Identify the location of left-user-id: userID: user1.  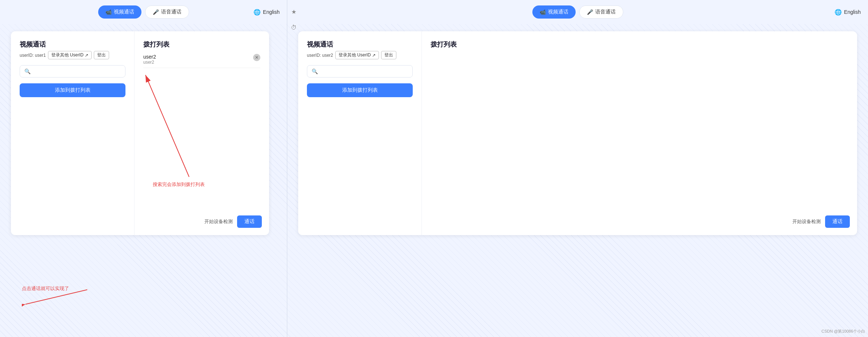
(33, 55).